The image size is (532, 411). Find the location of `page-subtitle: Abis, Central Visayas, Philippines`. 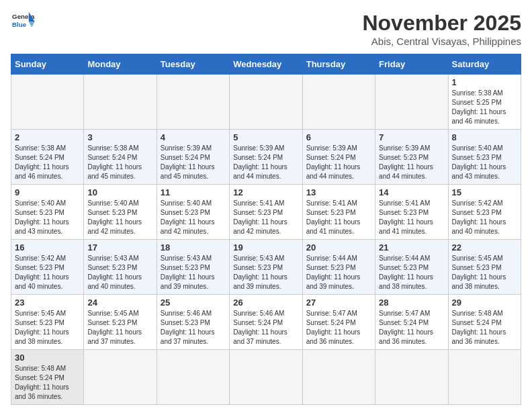

page-subtitle: Abis, Central Visayas, Philippines is located at coordinates (442, 42).